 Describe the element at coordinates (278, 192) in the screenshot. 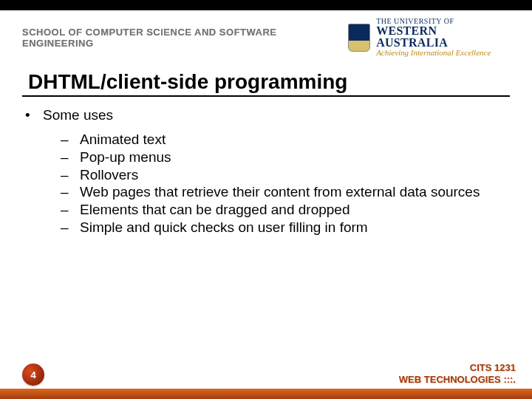

I see `list-item: – Web pages that retrieve their content …` at that location.